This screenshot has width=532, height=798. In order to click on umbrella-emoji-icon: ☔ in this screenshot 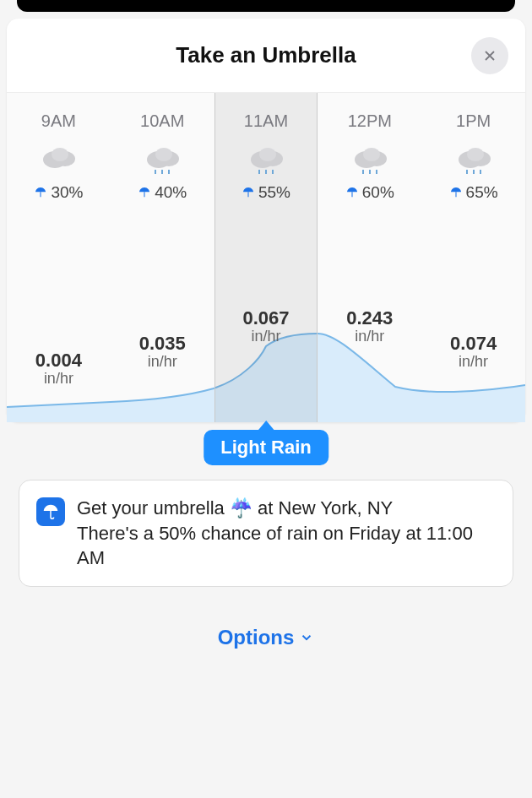, I will do `click(242, 508)`.